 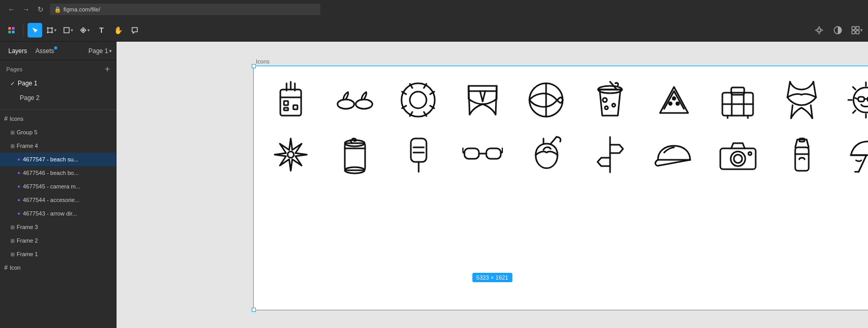 I want to click on separator, so click(x=23, y=30).